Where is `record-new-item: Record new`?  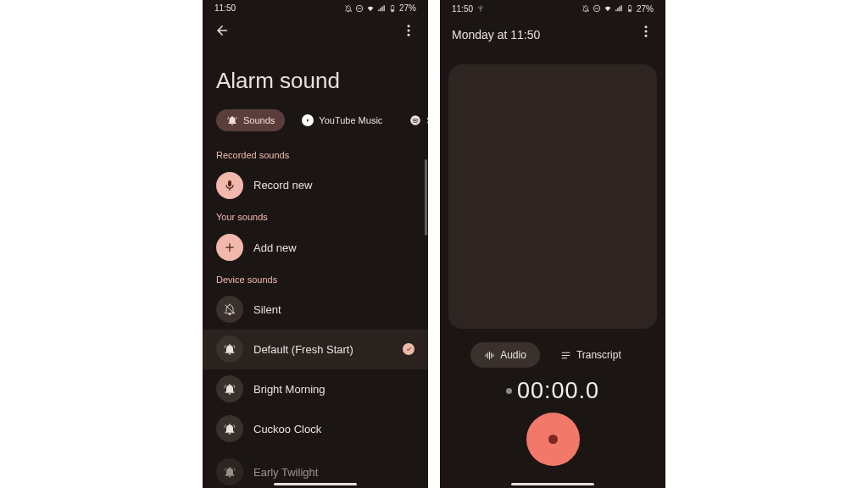 record-new-item: Record new is located at coordinates (315, 185).